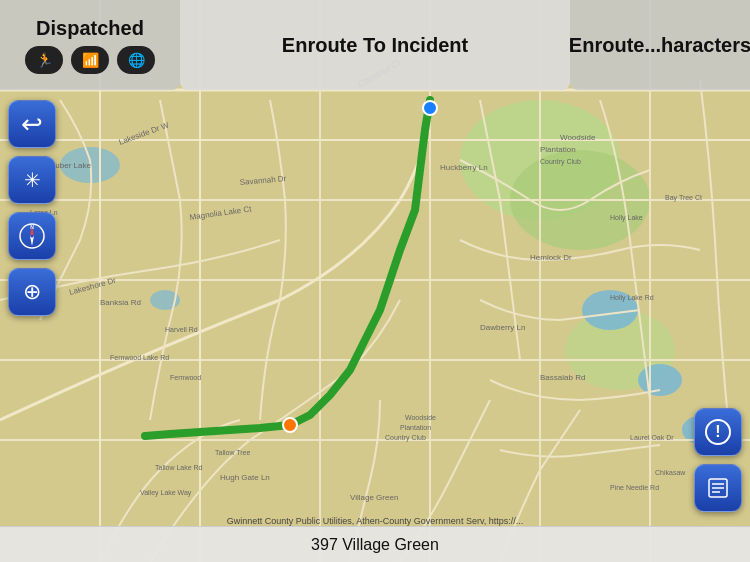 The height and width of the screenshot is (562, 750). I want to click on bottom-bar: 397 Village Green, so click(375, 544).